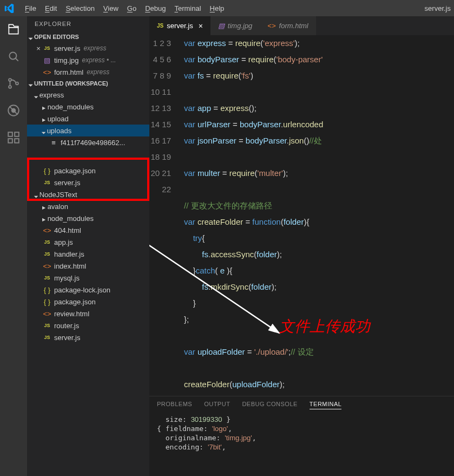 This screenshot has height=476, width=454. What do you see at coordinates (218, 8) in the screenshot?
I see `menu-help: Help` at bounding box center [218, 8].